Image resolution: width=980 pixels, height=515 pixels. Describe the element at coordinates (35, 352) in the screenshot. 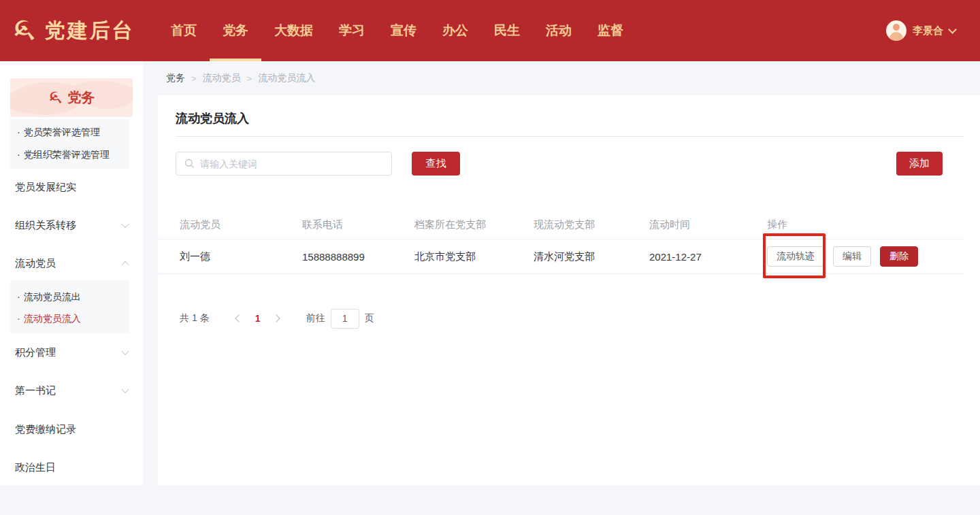

I see `sidebar-item-label: 积分管理` at that location.